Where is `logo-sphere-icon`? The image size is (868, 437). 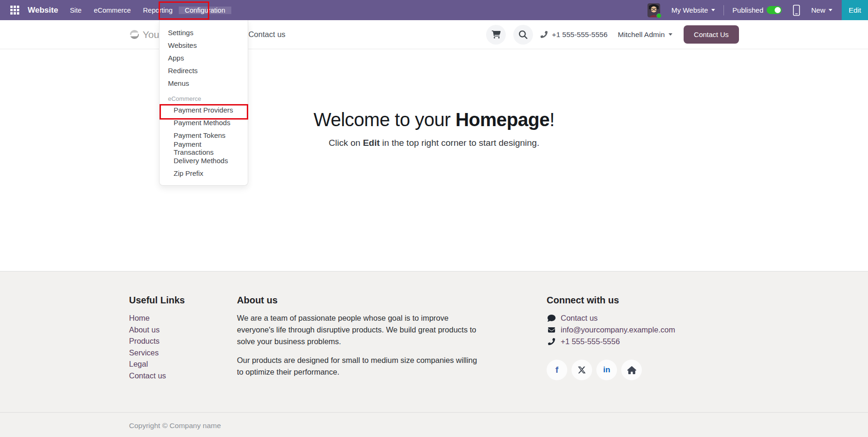
logo-sphere-icon is located at coordinates (134, 35).